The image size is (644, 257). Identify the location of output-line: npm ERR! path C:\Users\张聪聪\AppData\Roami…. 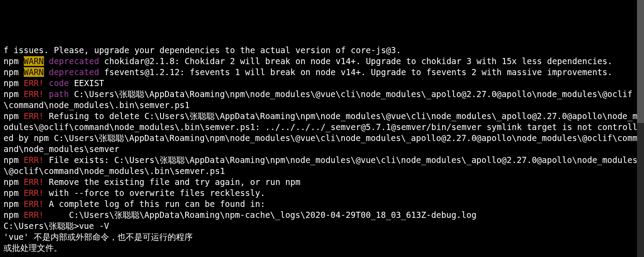
(322, 100).